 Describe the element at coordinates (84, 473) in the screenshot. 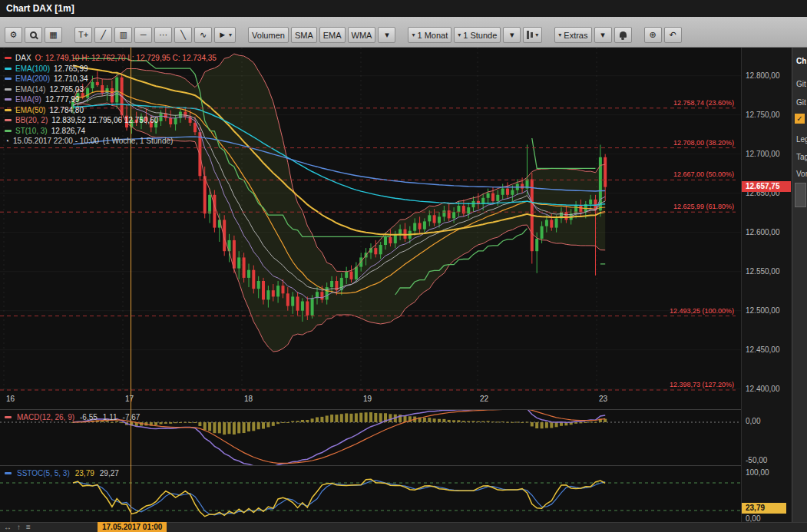

I see `stochastic-value: 23,79` at that location.